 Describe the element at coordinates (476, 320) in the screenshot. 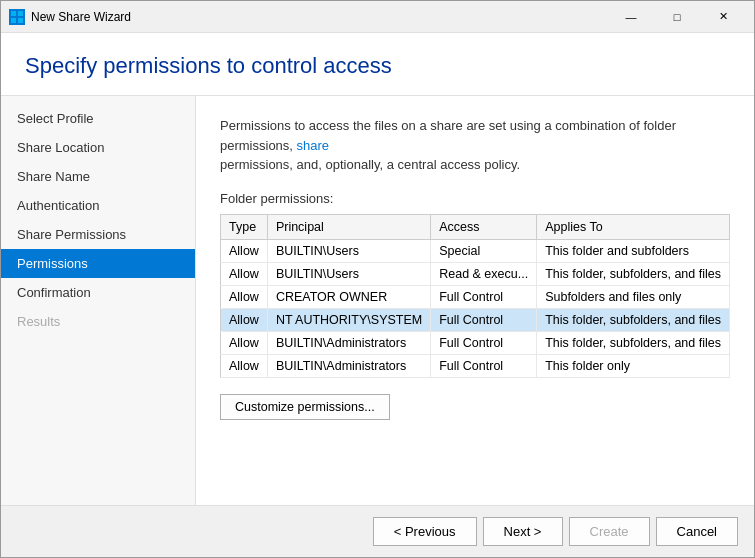

I see `table-row-selected: Allow NT AUTHORITY\SYSTEM Full Control T…` at that location.